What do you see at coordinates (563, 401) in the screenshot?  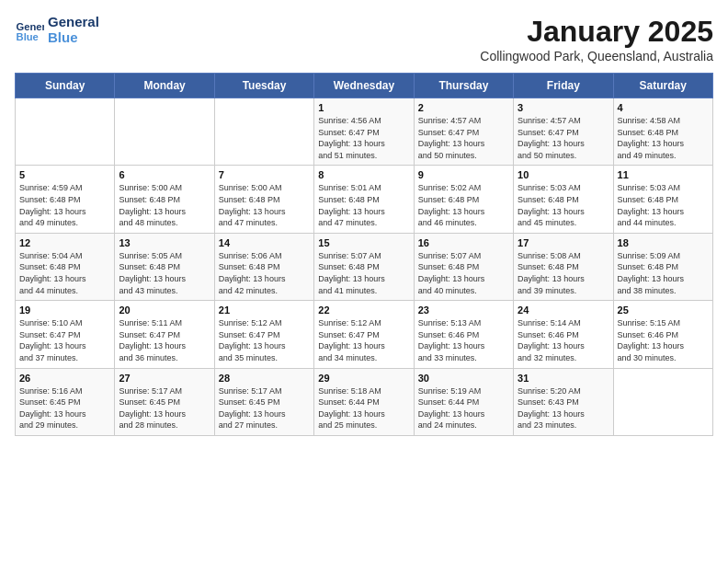 I see `calendar-cell: 31Sunrise: 5:20 AM Sunset: 6:43 PM Dayli…` at bounding box center [563, 401].